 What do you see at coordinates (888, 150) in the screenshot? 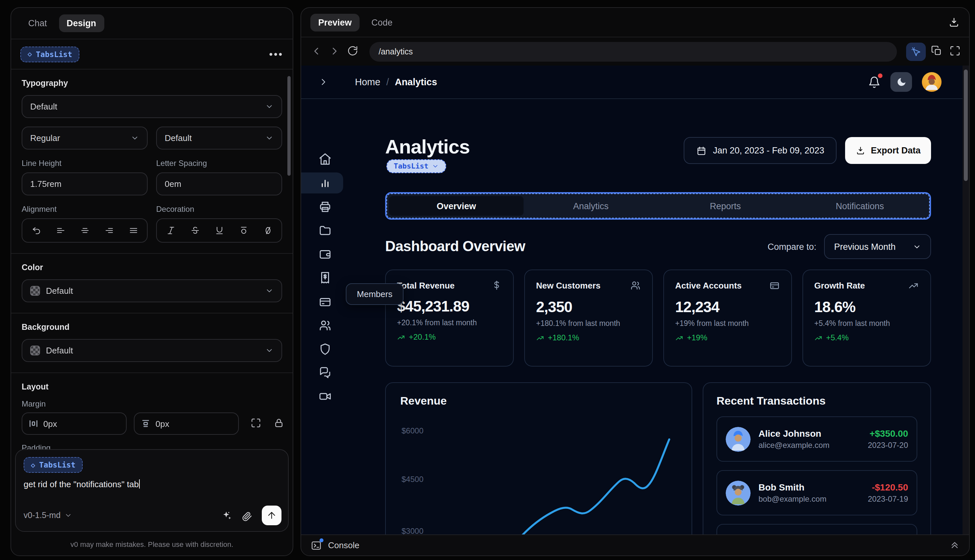
I see `export-data-button: Export Data` at bounding box center [888, 150].